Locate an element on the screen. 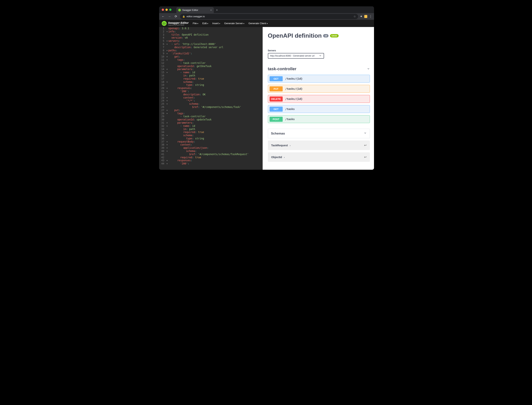  line-number: 9 is located at coordinates (163, 54).